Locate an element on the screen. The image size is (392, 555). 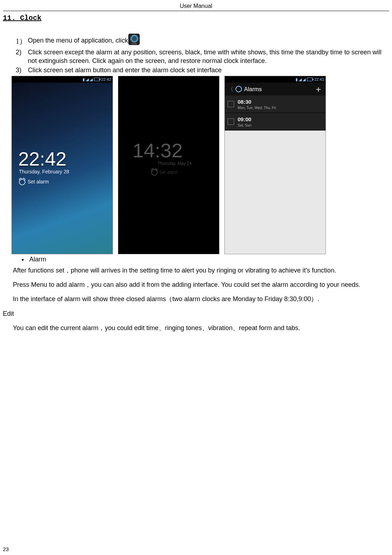
section-title: 11. Clock is located at coordinates (196, 18).